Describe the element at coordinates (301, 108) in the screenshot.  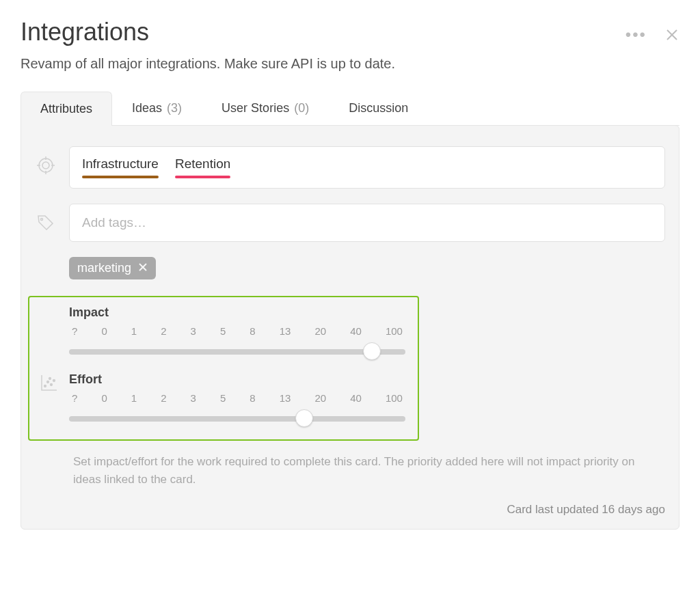
I see `tab-count: (0)` at that location.